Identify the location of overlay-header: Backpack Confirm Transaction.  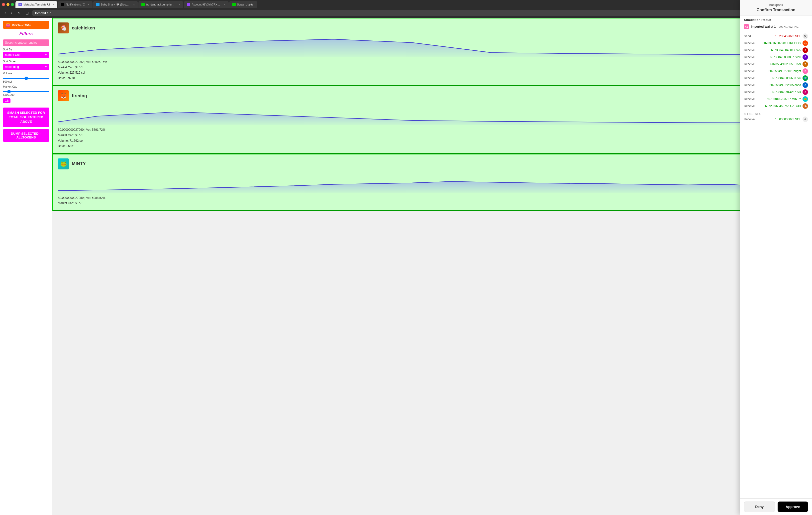
(776, 8).